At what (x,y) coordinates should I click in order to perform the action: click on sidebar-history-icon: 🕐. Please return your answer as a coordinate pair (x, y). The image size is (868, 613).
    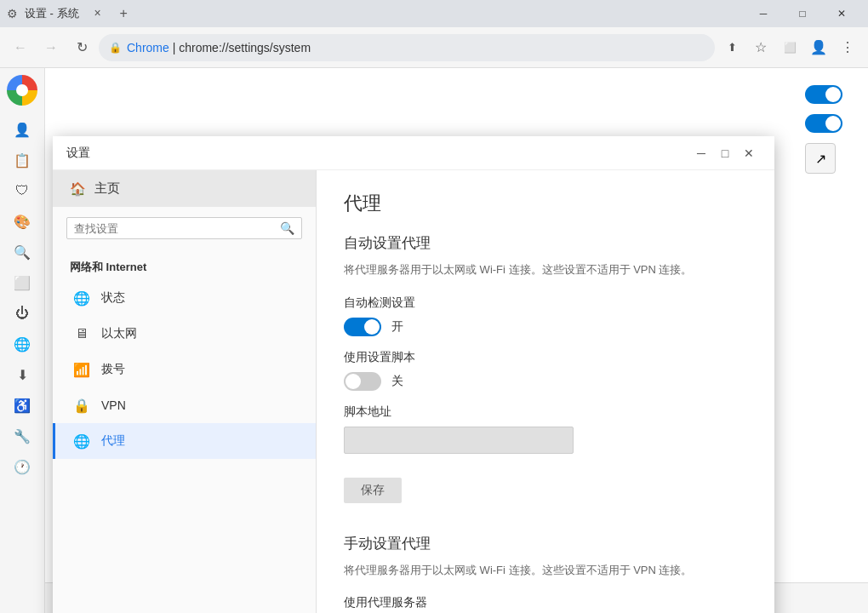
    Looking at the image, I should click on (22, 467).